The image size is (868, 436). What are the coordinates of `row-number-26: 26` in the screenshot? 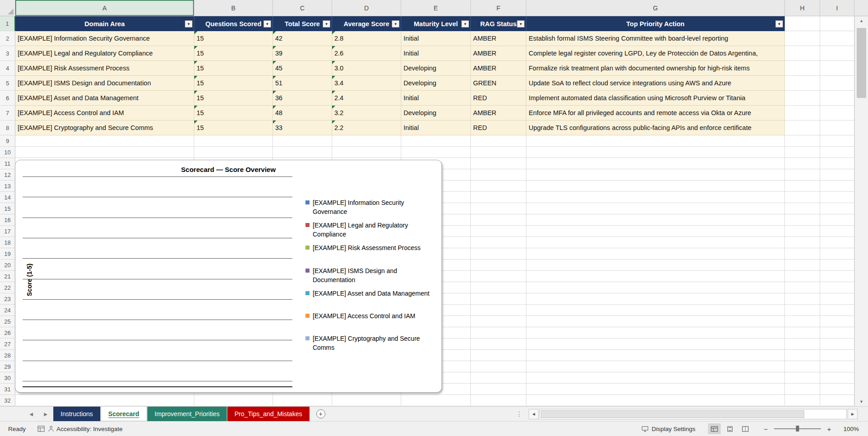 It's located at (8, 333).